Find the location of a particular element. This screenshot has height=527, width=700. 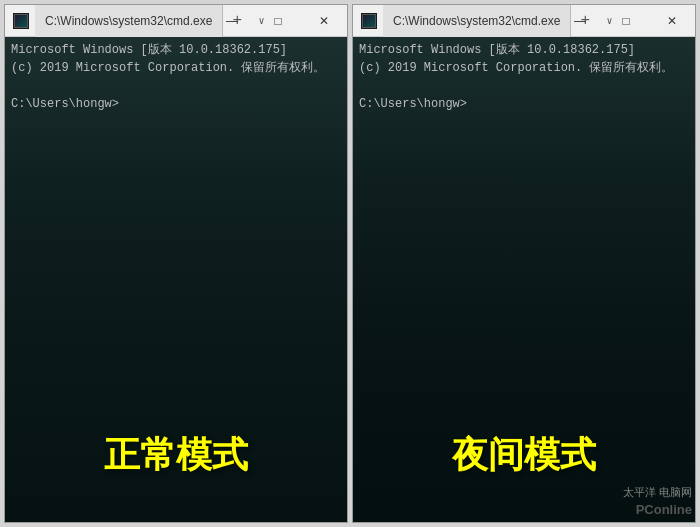

watermark-line1: 太平洋 电脑网 is located at coordinates (658, 492).